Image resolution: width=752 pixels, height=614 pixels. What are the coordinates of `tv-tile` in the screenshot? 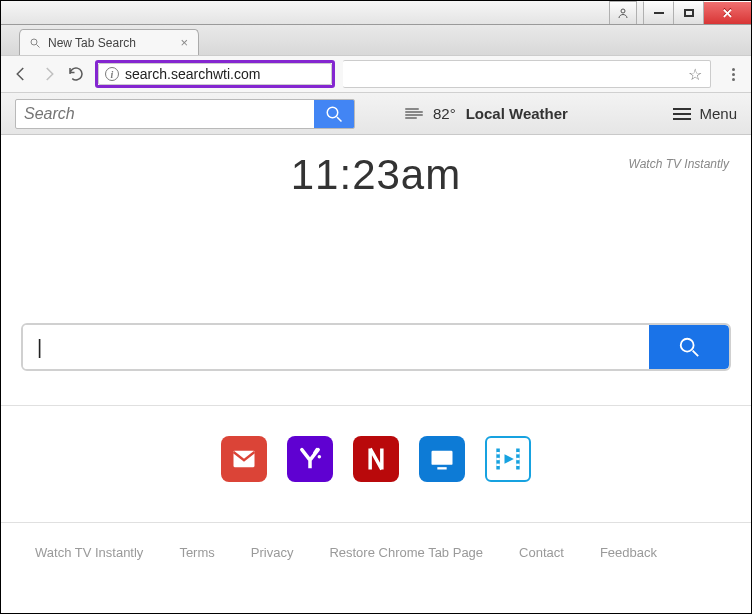 It's located at (442, 459).